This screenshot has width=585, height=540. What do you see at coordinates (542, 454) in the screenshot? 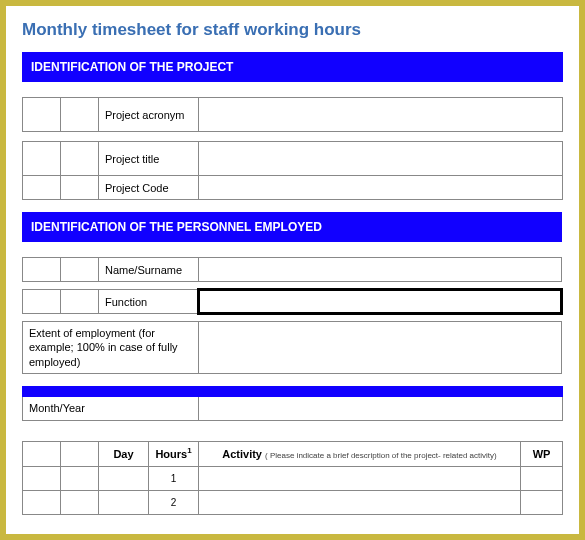
I see `wp-header: WP` at bounding box center [542, 454].